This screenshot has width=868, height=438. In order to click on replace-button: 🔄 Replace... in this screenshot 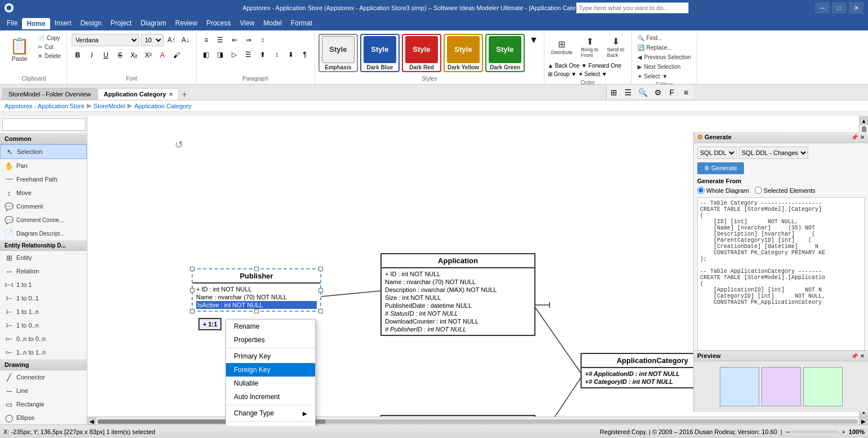, I will do `click(655, 47)`.